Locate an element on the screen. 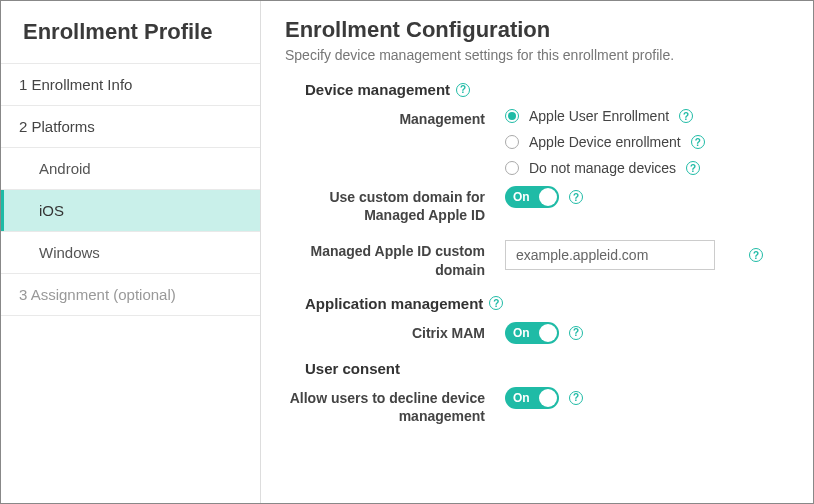 This screenshot has height=504, width=814. row-management: Management Apple User Enrollment Apple D… is located at coordinates (537, 142).